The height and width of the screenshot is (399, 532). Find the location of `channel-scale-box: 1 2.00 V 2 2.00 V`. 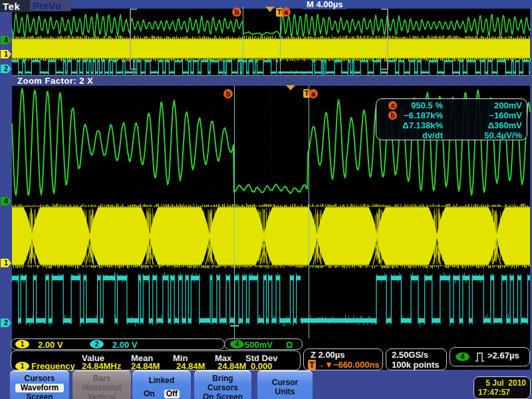

channel-scale-box: 1 2.00 V 2 2.00 V is located at coordinates (118, 344).